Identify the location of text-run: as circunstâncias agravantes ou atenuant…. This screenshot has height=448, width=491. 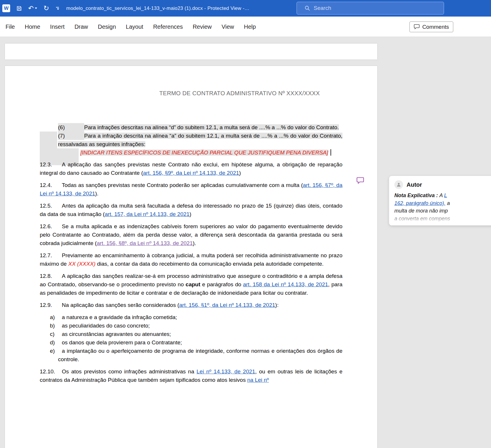
(116, 334).